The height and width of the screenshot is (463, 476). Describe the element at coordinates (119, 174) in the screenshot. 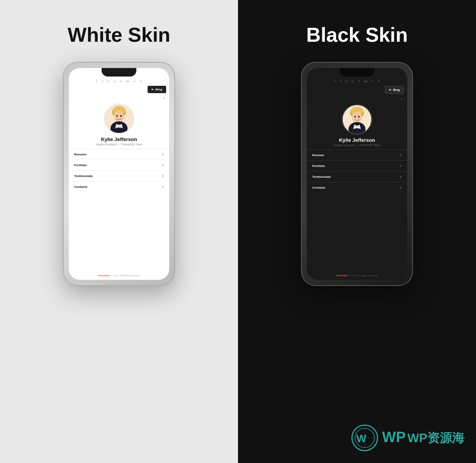

I see `white-phone-mockup: 𝕋 𝐟 G ◎ P Be V ✦ Blog` at that location.